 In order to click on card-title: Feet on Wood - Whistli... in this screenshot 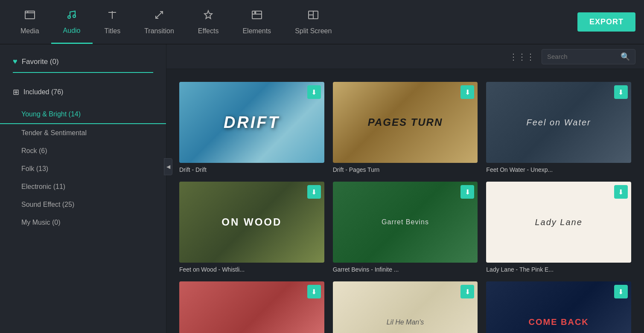, I will do `click(252, 269)`.